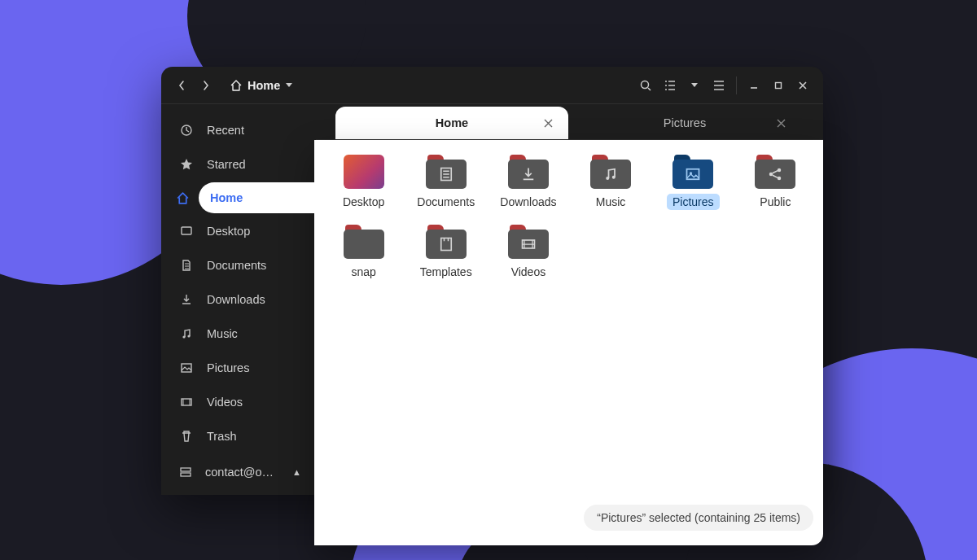  Describe the element at coordinates (529, 272) in the screenshot. I see `file-label: Videos` at that location.